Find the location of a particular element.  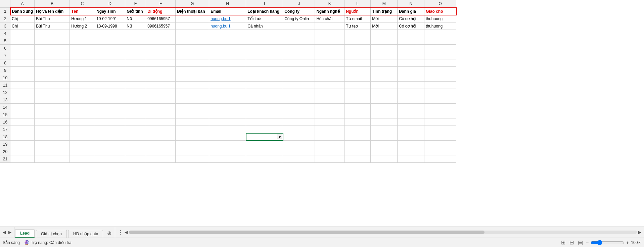

row-num-3: 3 is located at coordinates (5, 26).